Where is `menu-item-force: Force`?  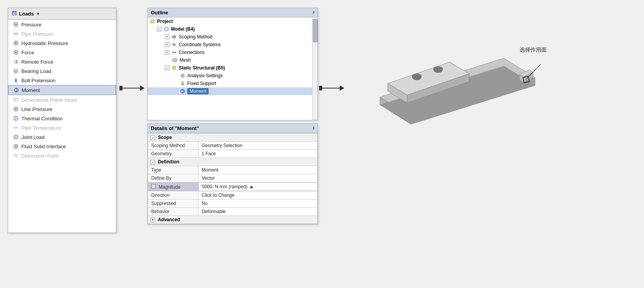 menu-item-force: Force is located at coordinates (62, 52).